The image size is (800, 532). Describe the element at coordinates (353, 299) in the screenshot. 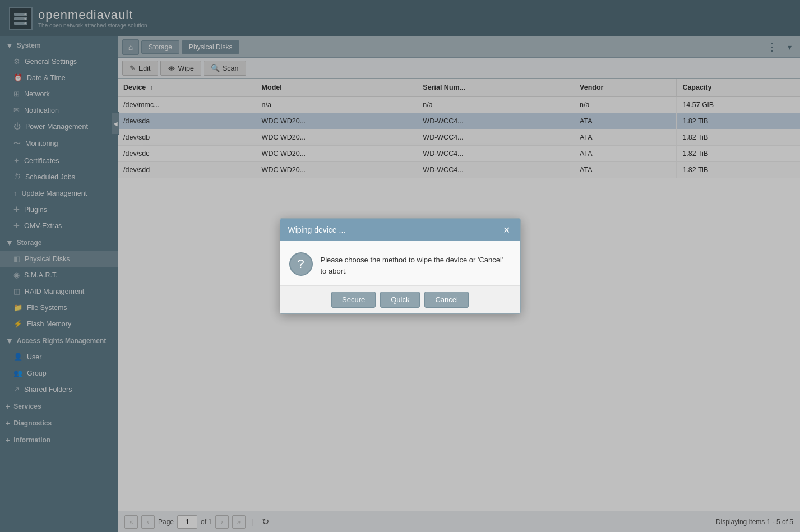

I see `secure-button: Secure` at that location.